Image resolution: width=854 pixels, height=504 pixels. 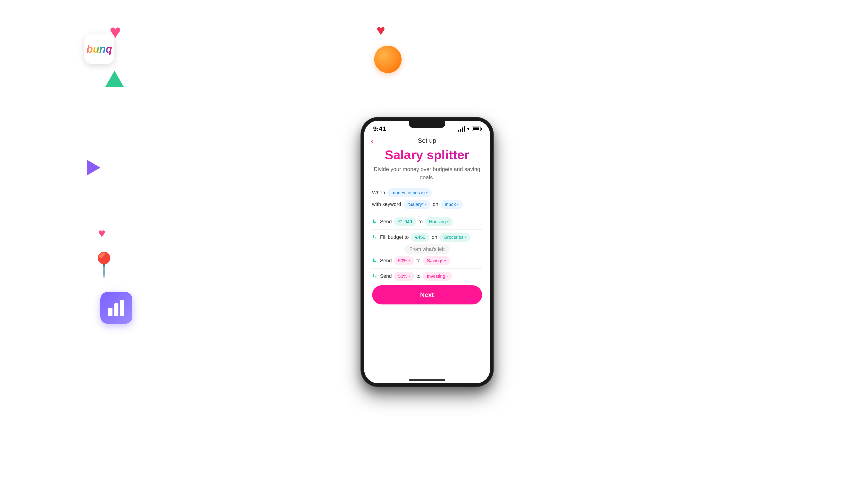 What do you see at coordinates (99, 49) in the screenshot?
I see `bunq-logo-text: bunq` at bounding box center [99, 49].